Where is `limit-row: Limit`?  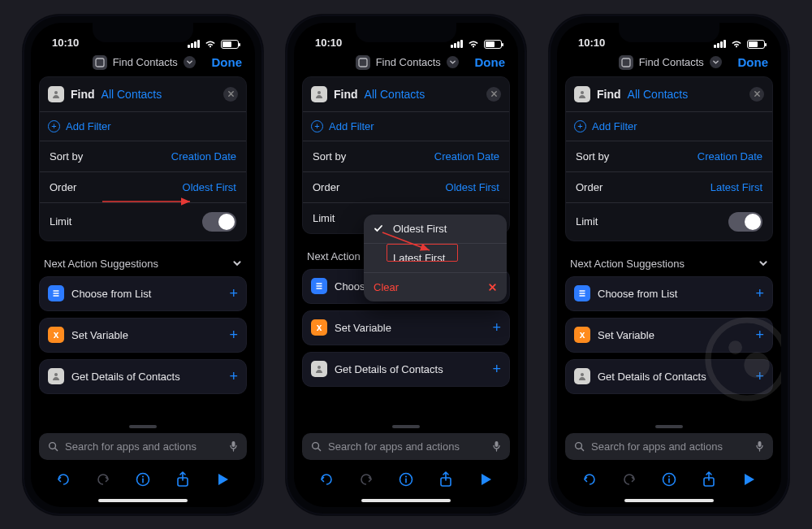
limit-row: Limit is located at coordinates (669, 222).